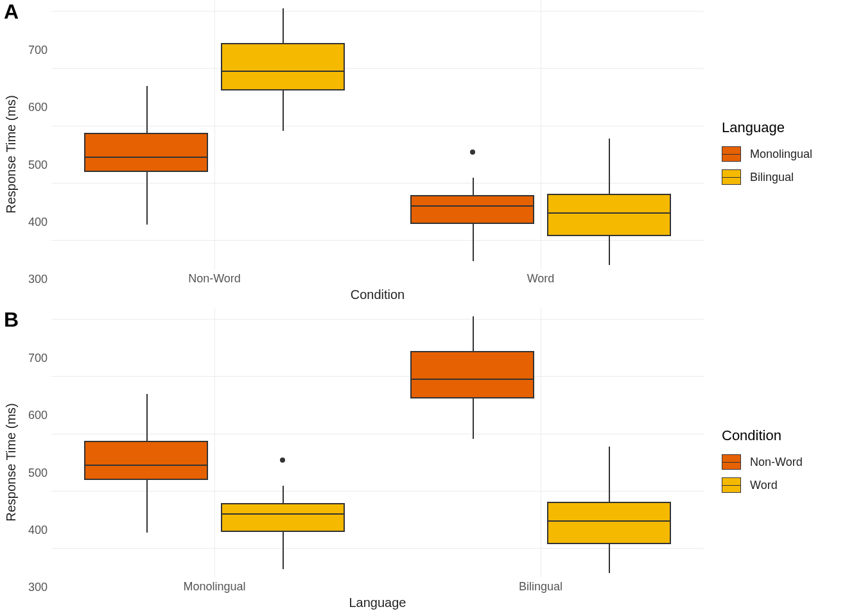  Describe the element at coordinates (541, 278) in the screenshot. I see `x-tick-label: Word` at that location.